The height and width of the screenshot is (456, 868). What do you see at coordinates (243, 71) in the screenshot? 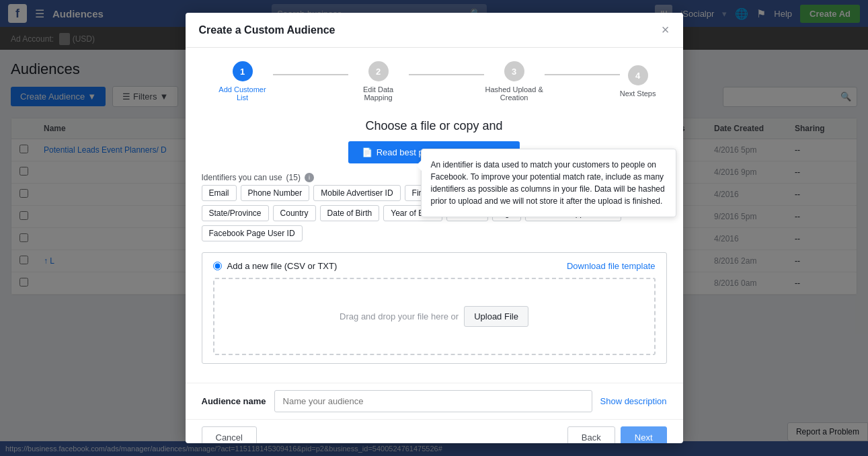
I see `step-1-circle: 1` at bounding box center [243, 71].